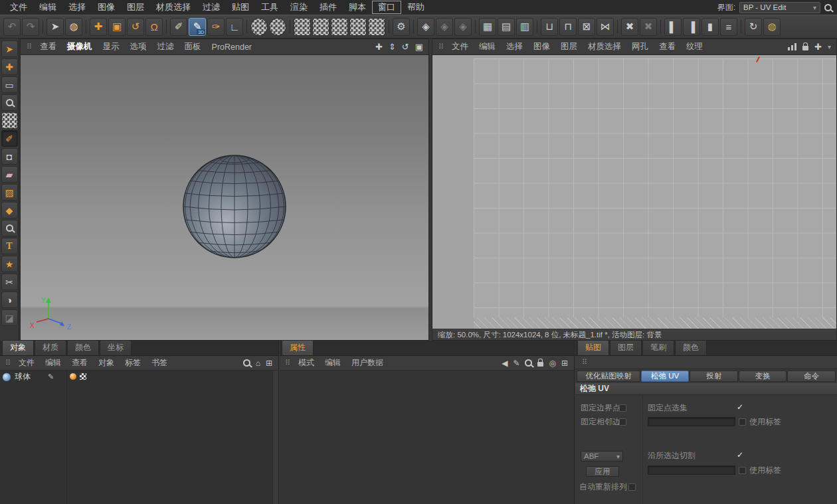 The image size is (837, 504). Describe the element at coordinates (136, 7) in the screenshot. I see `menu-layer: 图层` at that location.